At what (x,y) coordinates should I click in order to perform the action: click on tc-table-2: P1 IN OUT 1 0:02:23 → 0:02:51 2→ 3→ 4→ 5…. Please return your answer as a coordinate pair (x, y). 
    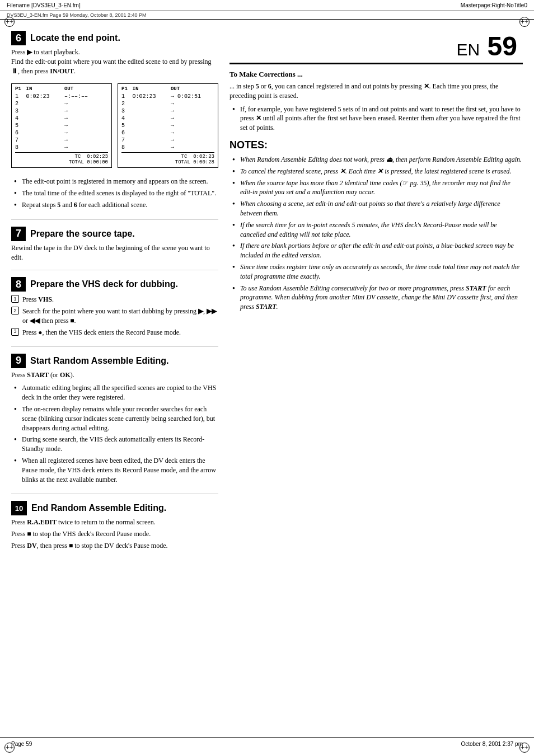
    Looking at the image, I should click on (168, 125).